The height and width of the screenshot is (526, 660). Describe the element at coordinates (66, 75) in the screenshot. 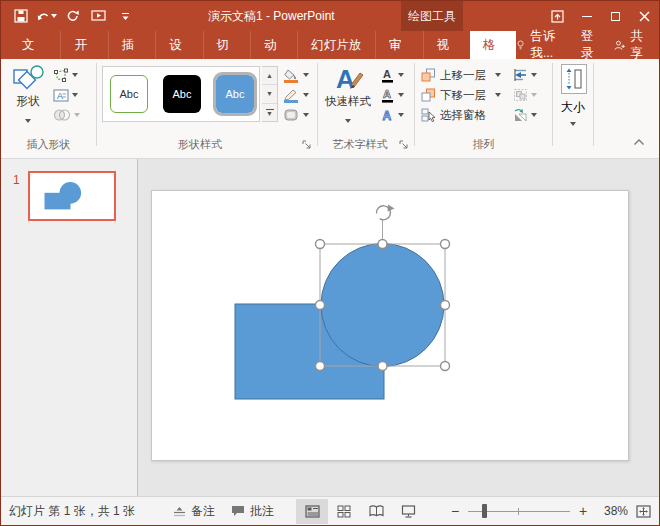

I see `edit-shape-button` at that location.